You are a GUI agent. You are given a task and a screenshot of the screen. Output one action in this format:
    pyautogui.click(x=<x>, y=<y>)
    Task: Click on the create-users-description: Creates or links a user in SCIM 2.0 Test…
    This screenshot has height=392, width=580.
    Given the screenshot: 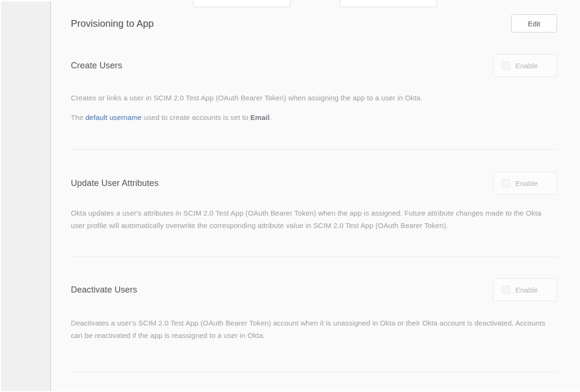 What is the action you would take?
    pyautogui.click(x=314, y=98)
    